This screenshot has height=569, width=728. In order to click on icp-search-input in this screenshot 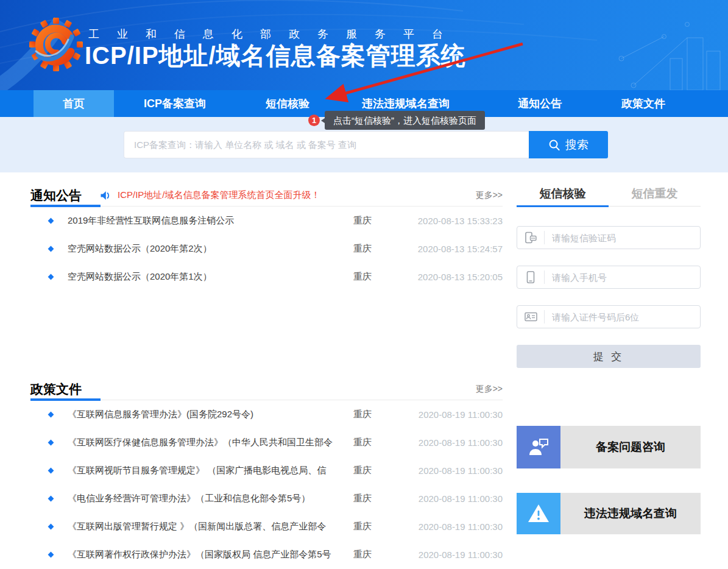, I will do `click(327, 145)`.